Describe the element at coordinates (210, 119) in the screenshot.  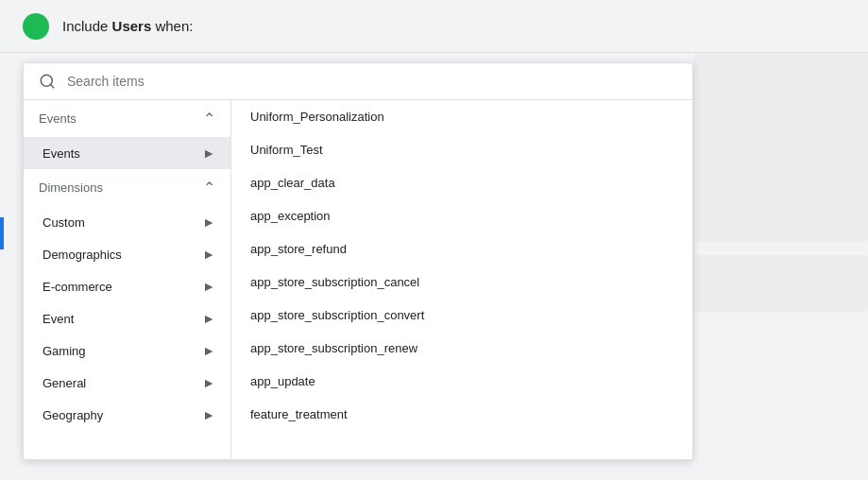
I see `chevron-up-icon: ⌃` at that location.